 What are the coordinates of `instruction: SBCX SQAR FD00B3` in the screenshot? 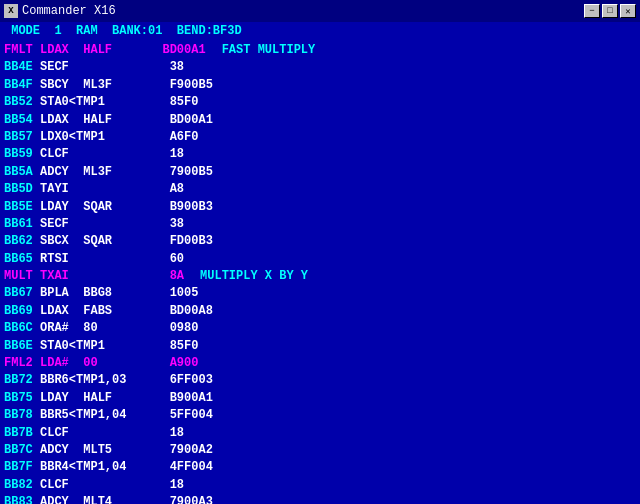 It's located at (126, 242).